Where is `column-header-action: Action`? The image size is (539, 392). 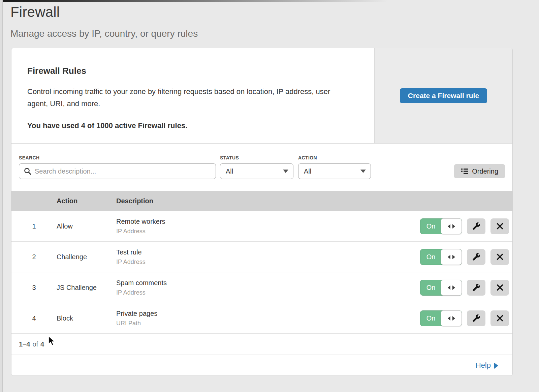 column-header-action: Action is located at coordinates (86, 201).